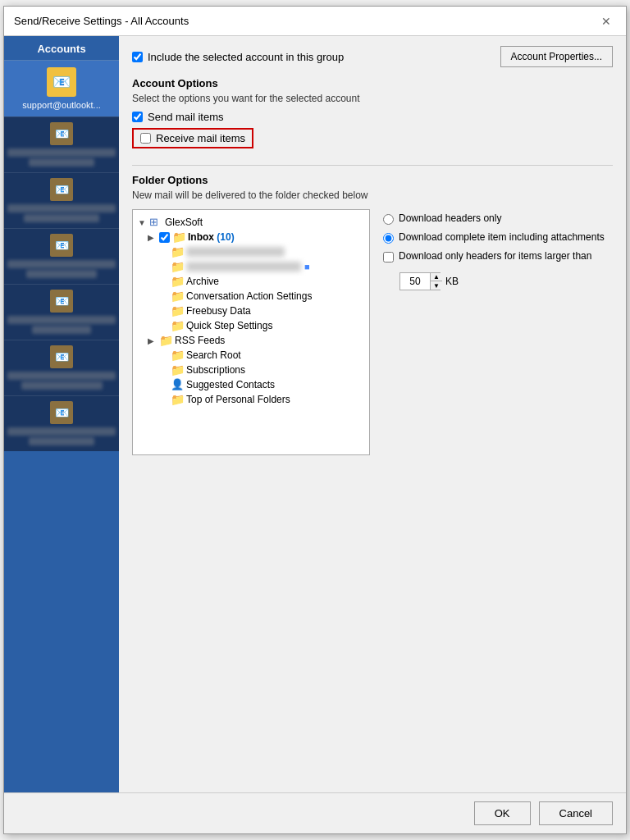  What do you see at coordinates (62, 189) in the screenshot?
I see `account-icon-2: 📧` at bounding box center [62, 189].